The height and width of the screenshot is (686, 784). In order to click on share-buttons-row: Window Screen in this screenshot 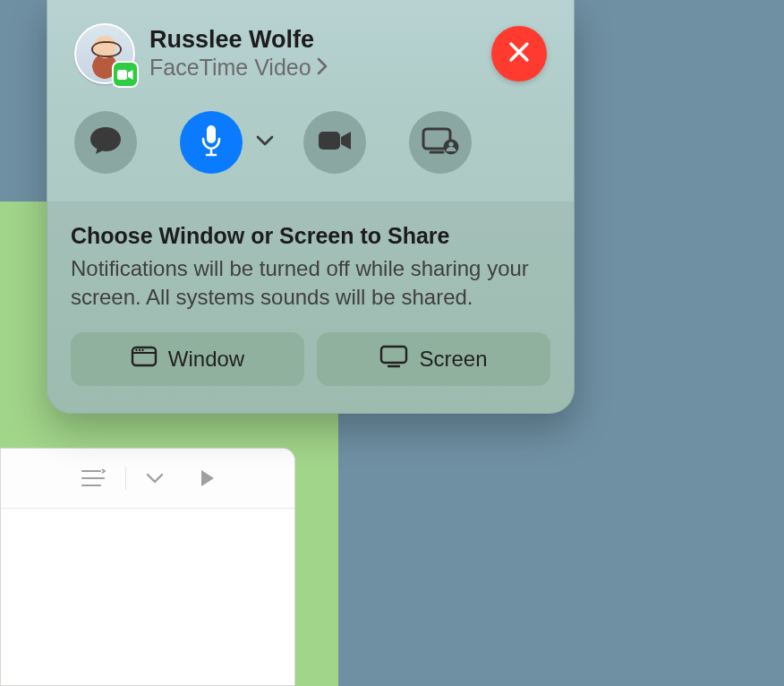, I will do `click(311, 359)`.